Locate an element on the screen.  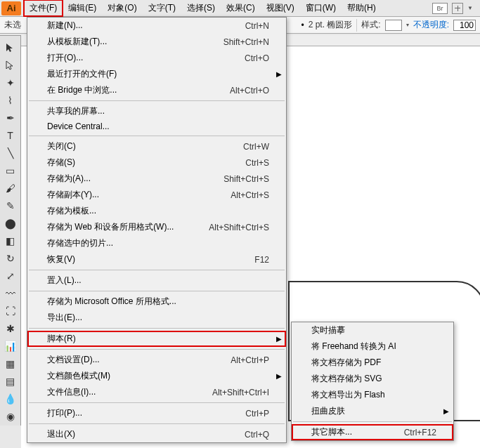
menu-color-mode: 文档颜色模式(M)▶ is located at coordinates (157, 376).